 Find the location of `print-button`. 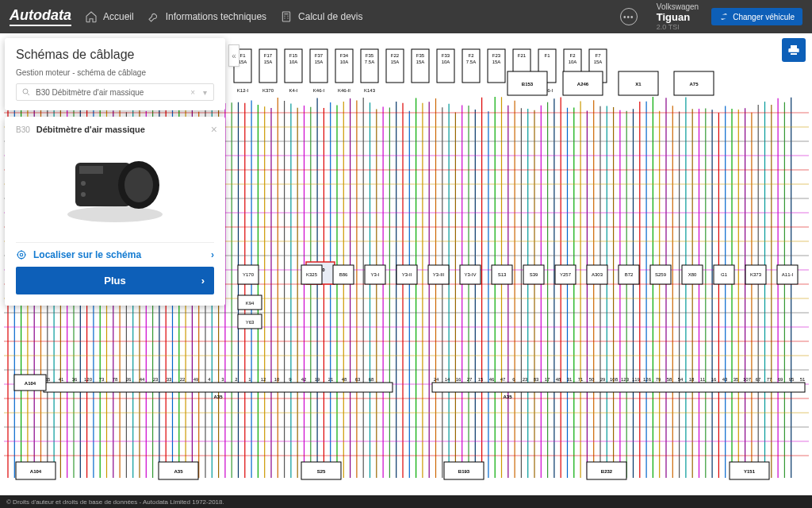

print-button is located at coordinates (794, 50).